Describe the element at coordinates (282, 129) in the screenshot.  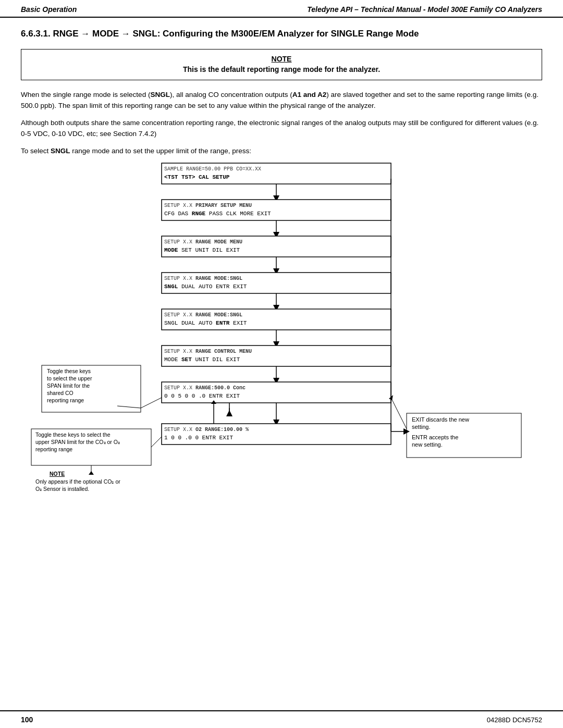
I see `para-2: Although both outputs share the same con…` at that location.